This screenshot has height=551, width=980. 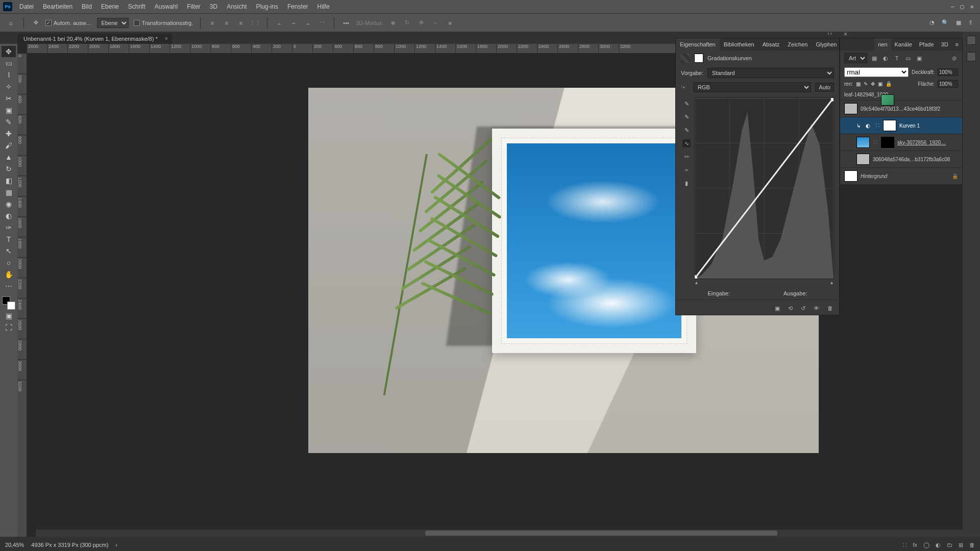 What do you see at coordinates (687, 143) in the screenshot?
I see `edit-points-icon: ∿` at bounding box center [687, 143].